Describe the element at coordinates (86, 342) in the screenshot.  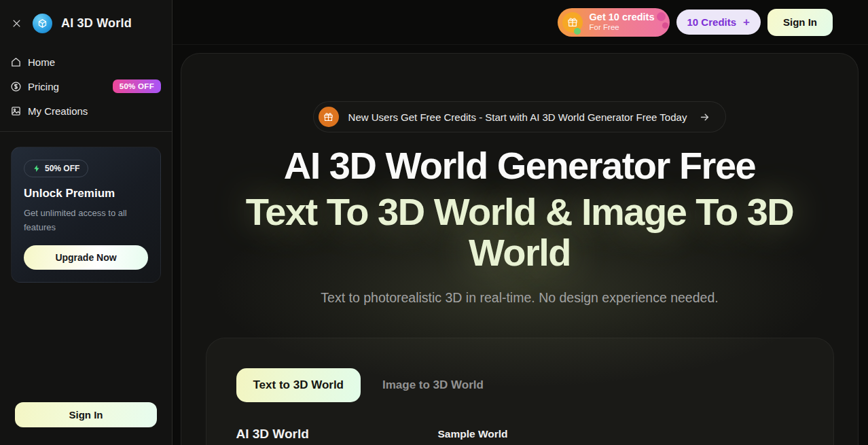
I see `sidebar-spacer` at that location.